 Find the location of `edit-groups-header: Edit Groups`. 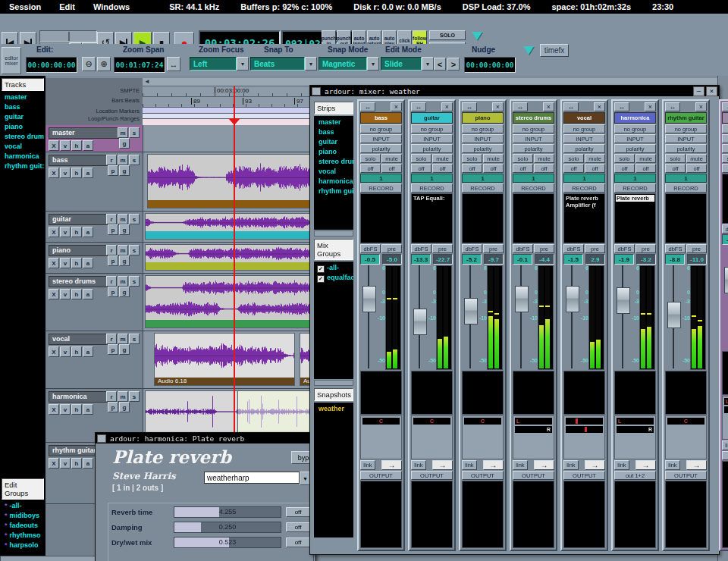

edit-groups-header: Edit Groups is located at coordinates (23, 489).